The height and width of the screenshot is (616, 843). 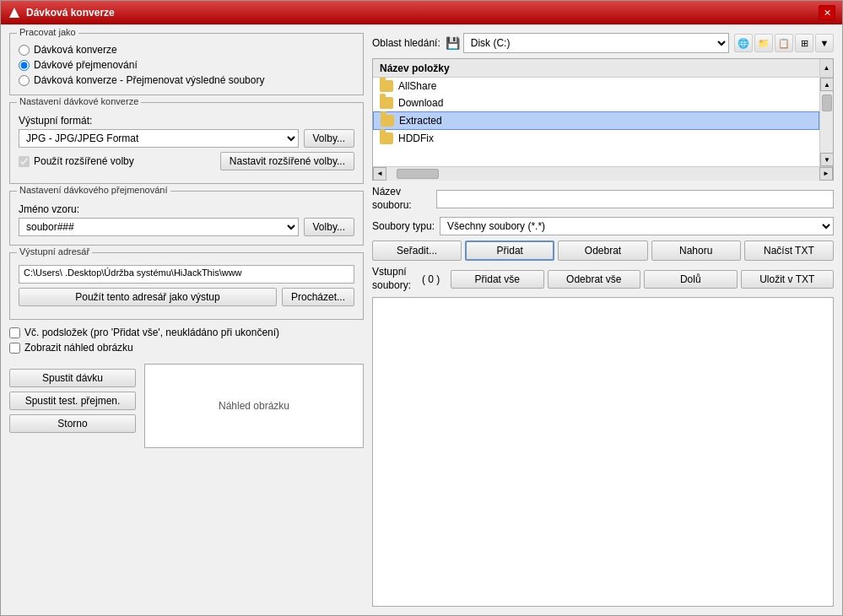 I want to click on file-browser-header-row: Název položky ▲, so click(x=603, y=68).